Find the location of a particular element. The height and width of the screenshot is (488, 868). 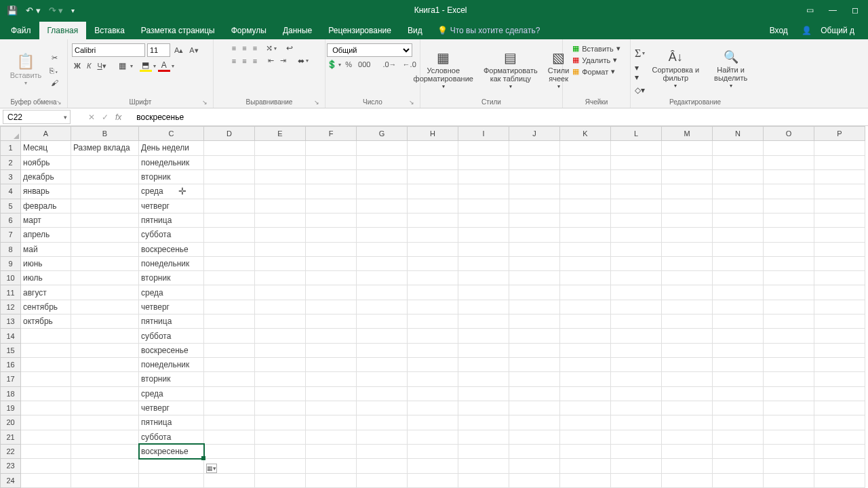

cell-B10 is located at coordinates (105, 278).